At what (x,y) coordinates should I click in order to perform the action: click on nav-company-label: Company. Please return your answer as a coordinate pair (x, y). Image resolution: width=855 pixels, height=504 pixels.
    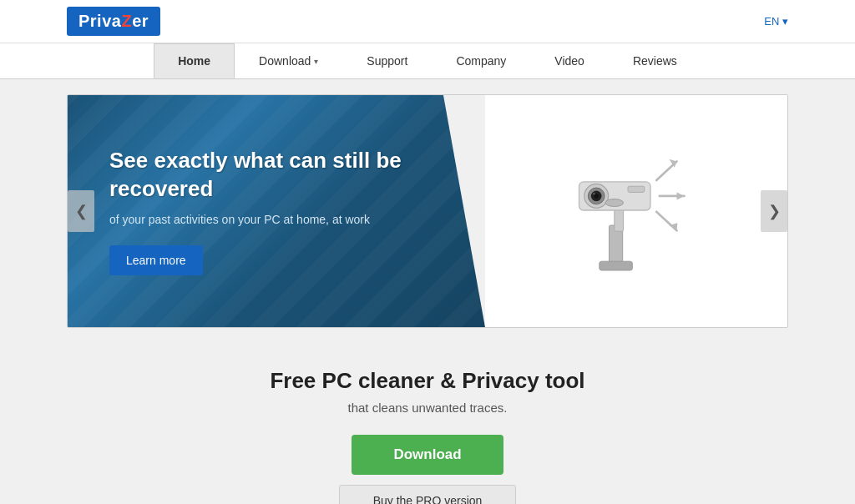
    Looking at the image, I should click on (481, 61).